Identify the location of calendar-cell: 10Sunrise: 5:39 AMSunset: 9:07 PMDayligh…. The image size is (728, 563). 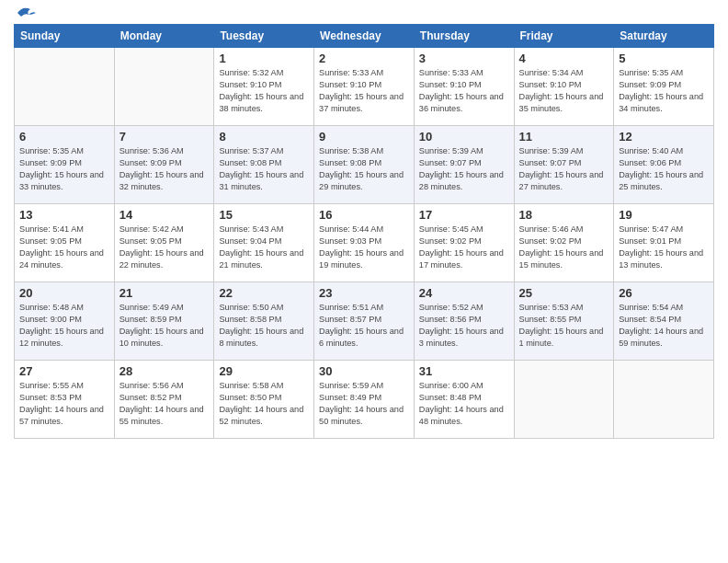
(463, 166).